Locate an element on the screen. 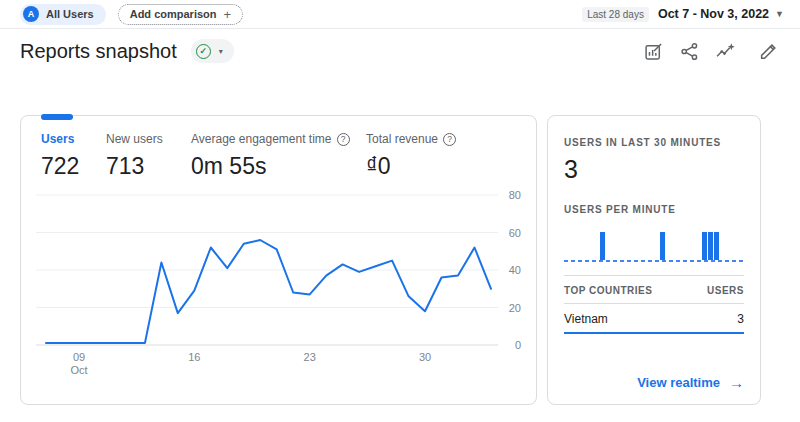 The height and width of the screenshot is (422, 800). verified-check-icon: ✓ is located at coordinates (204, 52).